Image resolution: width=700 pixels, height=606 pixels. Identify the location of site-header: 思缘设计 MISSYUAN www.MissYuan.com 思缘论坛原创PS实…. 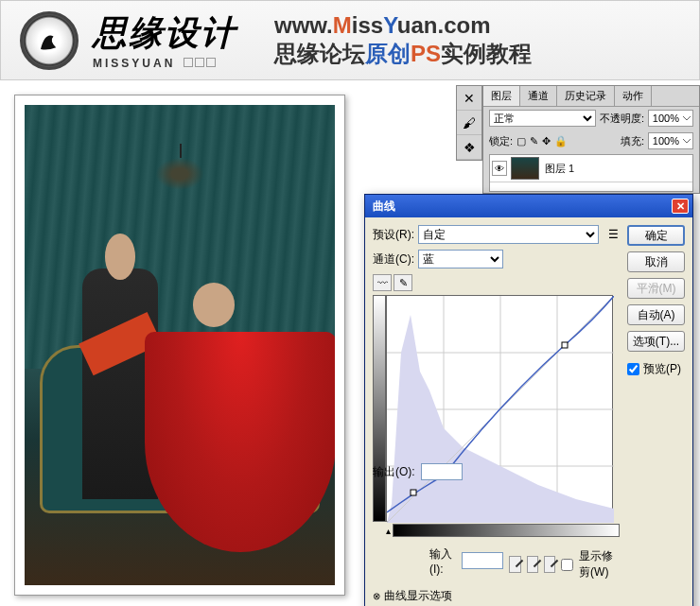
(350, 40).